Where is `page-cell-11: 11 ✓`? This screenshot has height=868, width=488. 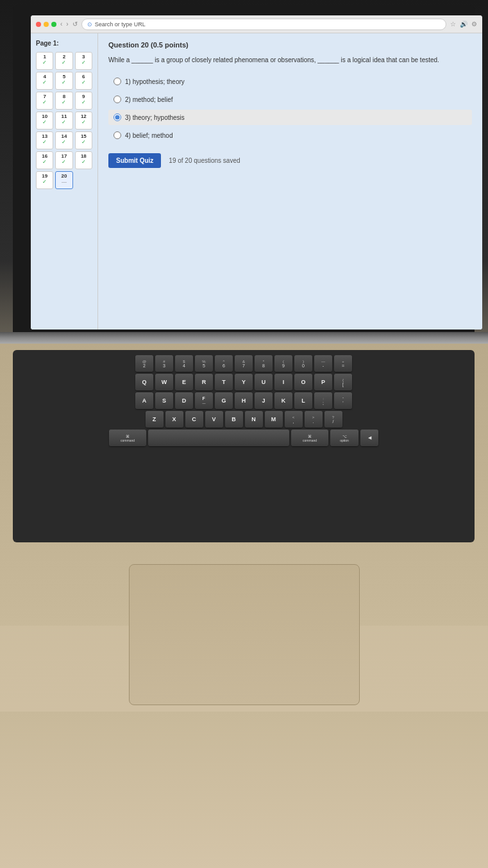
page-cell-11: 11 ✓ is located at coordinates (64, 121).